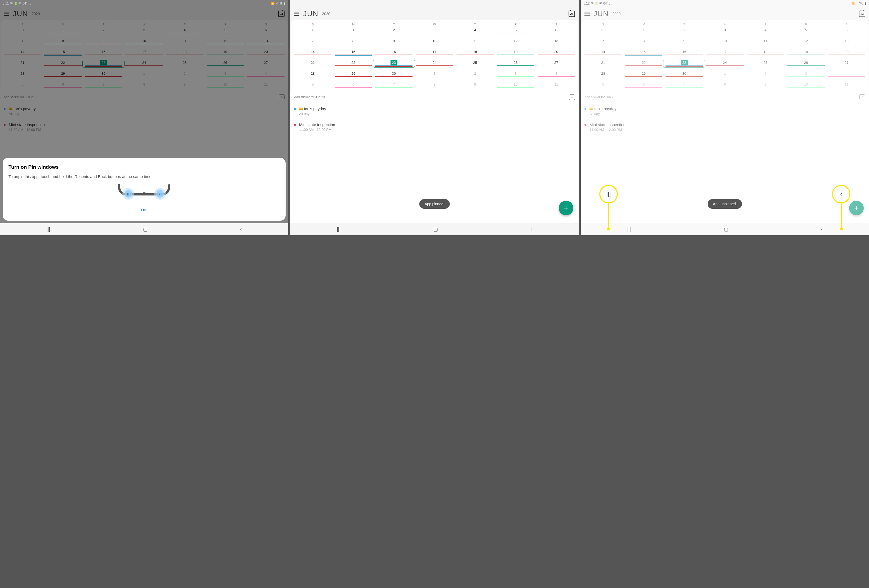 The width and height of the screenshot is (869, 588). What do you see at coordinates (144, 192) in the screenshot?
I see `dialog-illustration: |||‹` at bounding box center [144, 192].